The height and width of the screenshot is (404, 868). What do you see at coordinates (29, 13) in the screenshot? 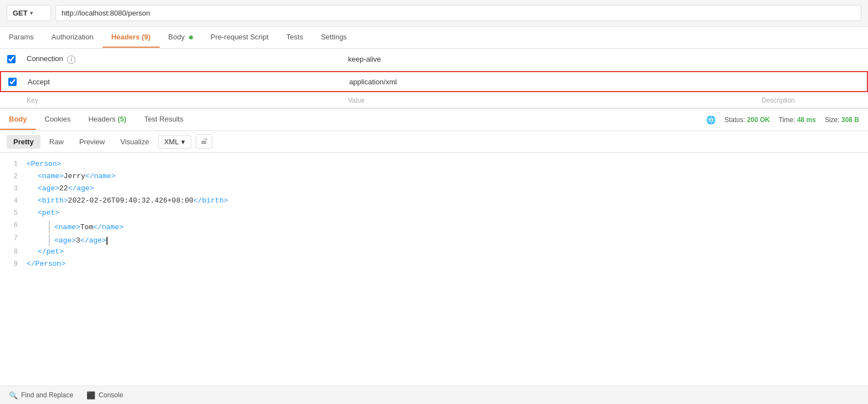
I see `method-select: GET ▾` at bounding box center [29, 13].